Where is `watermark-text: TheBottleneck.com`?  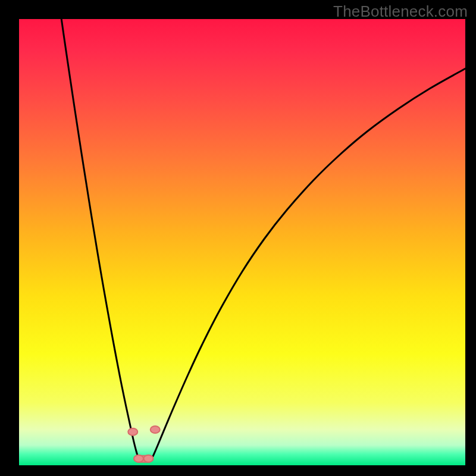 watermark-text: TheBottleneck.com is located at coordinates (400, 12).